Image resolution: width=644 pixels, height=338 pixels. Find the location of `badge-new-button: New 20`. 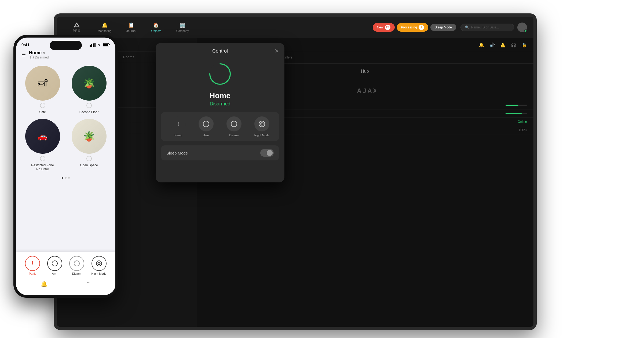

badge-new-button: New 20 is located at coordinates (384, 27).